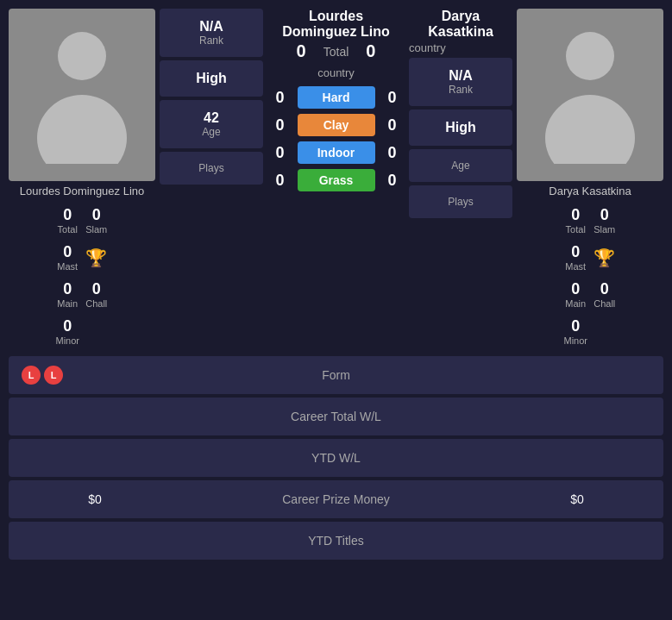 The image size is (672, 620). What do you see at coordinates (336, 97) in the screenshot?
I see `hard-button: Hard` at bounding box center [336, 97].